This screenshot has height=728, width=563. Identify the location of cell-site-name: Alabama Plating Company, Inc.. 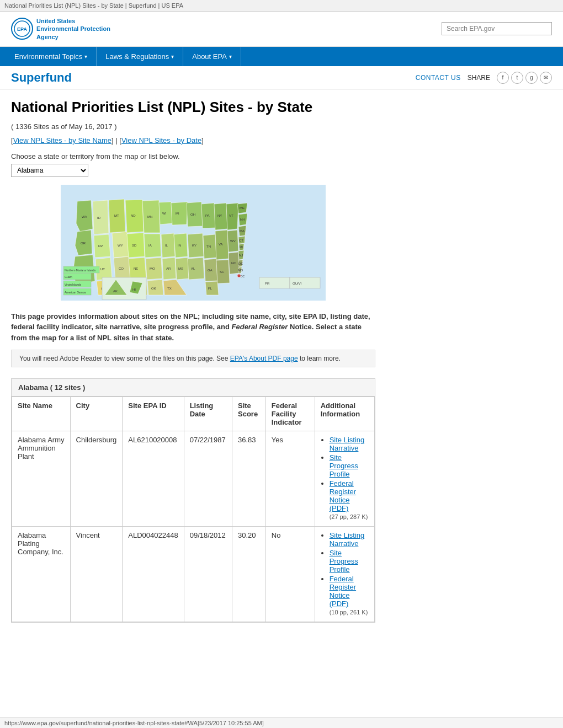
(41, 575).